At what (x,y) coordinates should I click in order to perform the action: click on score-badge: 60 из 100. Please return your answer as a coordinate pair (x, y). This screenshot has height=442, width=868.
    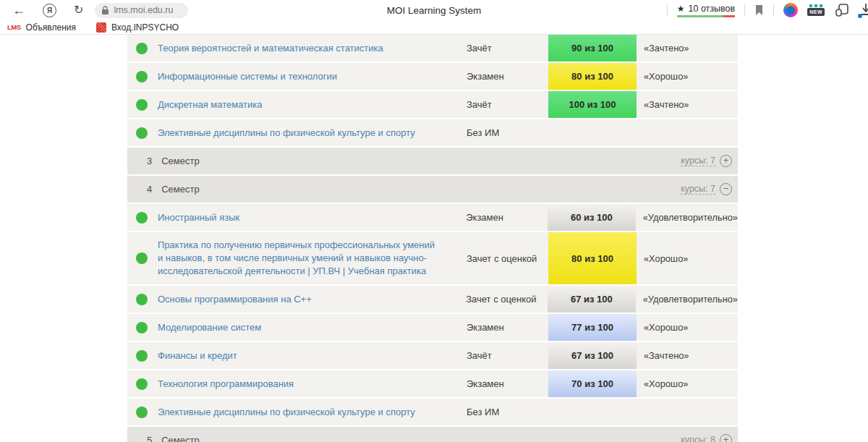
    Looking at the image, I should click on (592, 217).